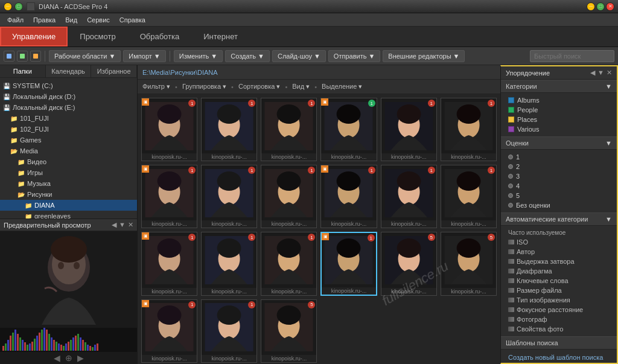 The image size is (618, 364). What do you see at coordinates (559, 310) in the screenshot?
I see `auto-cat-item-Фокусное расстояние: Фокусное расстояние` at bounding box center [559, 310].